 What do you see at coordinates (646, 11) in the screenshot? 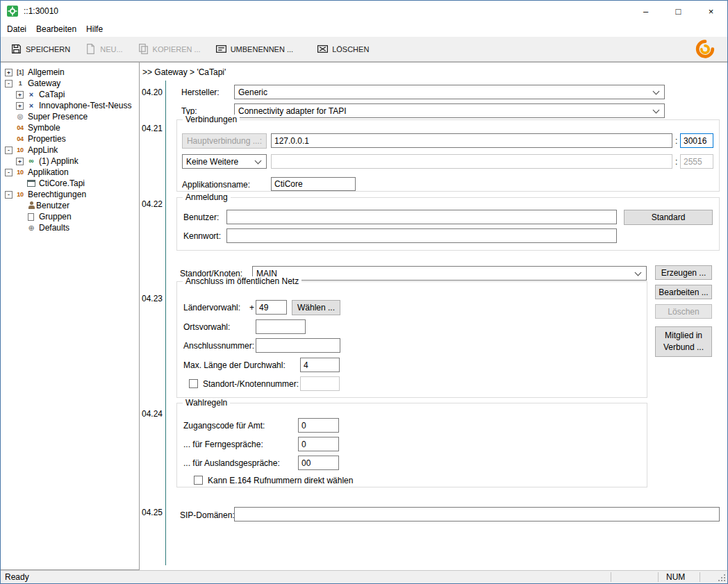
I see `minimize-button: –` at bounding box center [646, 11].